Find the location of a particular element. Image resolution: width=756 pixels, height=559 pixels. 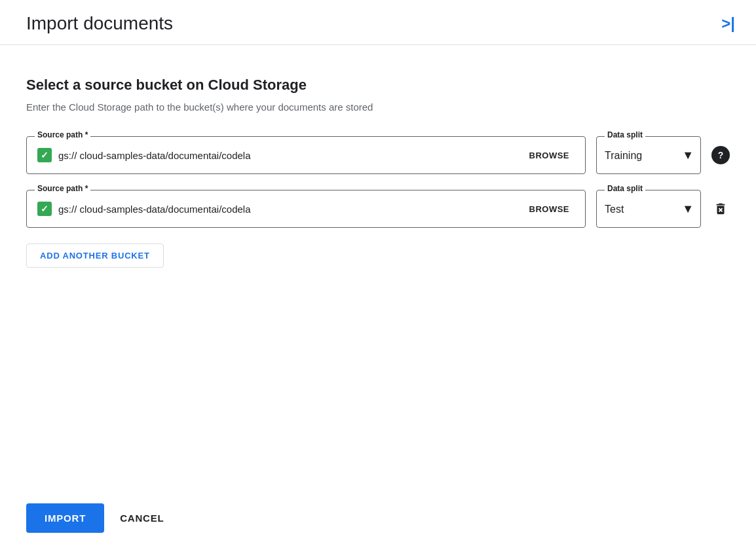

data-split-group-2: Data split Training Test Unassigned ▼ is located at coordinates (649, 209).